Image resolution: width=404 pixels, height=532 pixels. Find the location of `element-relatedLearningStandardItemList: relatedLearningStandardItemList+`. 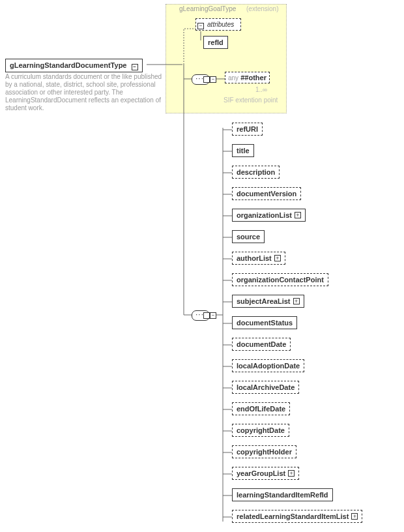

element-relatedLearningStandardItemList: relatedLearningStandardItemList+ is located at coordinates (297, 516).